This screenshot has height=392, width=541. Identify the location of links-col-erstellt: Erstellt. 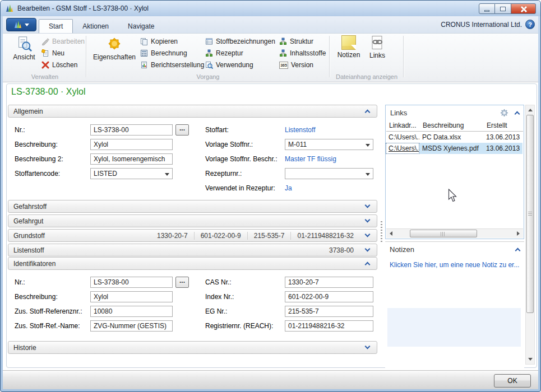
(503, 125).